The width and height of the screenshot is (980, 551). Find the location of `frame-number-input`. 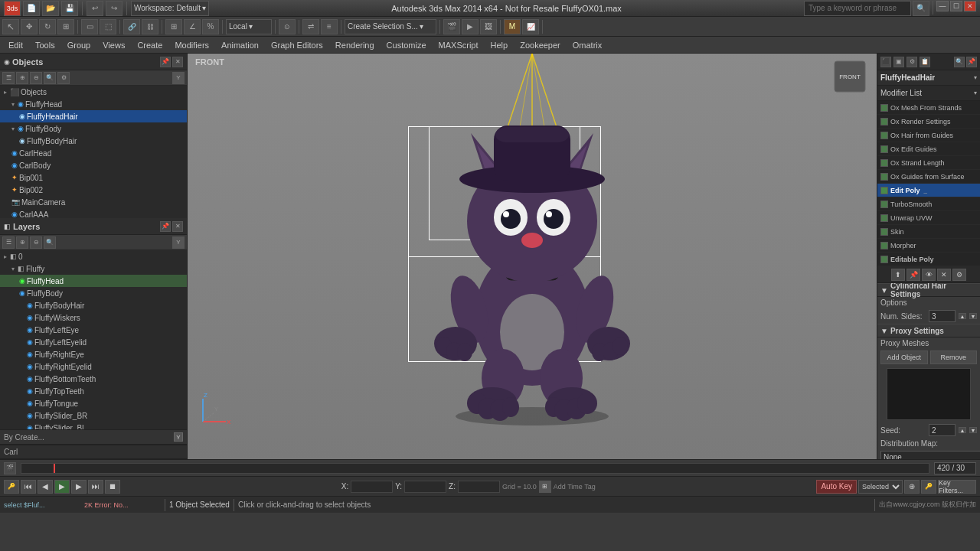

frame-number-input is located at coordinates (956, 468).